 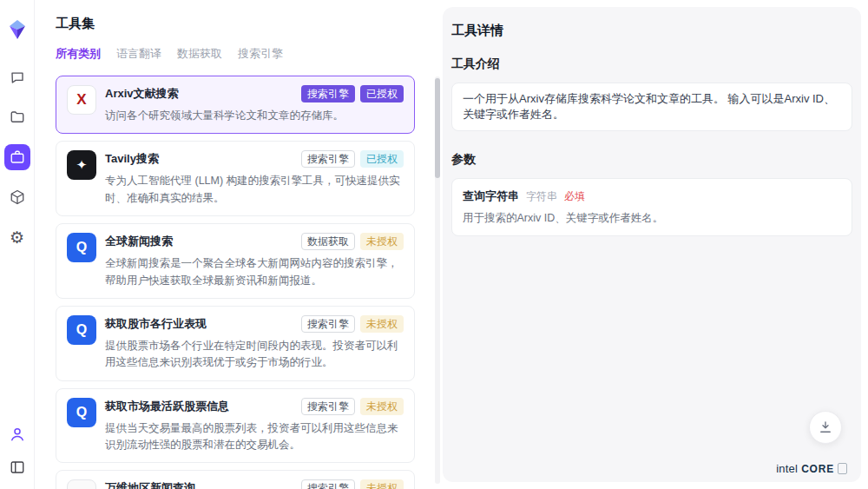 What do you see at coordinates (78, 54) in the screenshot?
I see `tab-所有类别: 所有类别` at bounding box center [78, 54].